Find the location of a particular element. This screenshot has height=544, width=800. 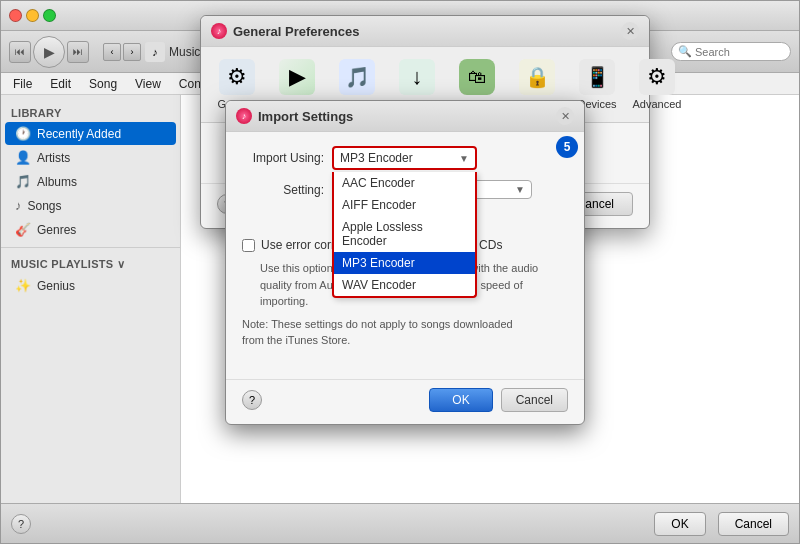

sidebar-item-genres: 🎸 Genres is located at coordinates (90, 230).